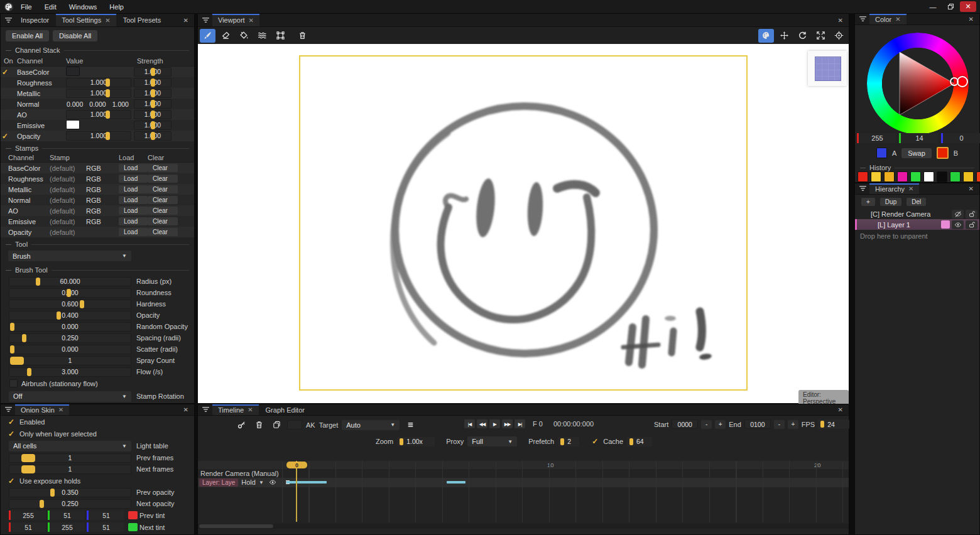 The image size is (980, 535). Describe the element at coordinates (83, 7) in the screenshot. I see `menu-windows: Windows` at that location.